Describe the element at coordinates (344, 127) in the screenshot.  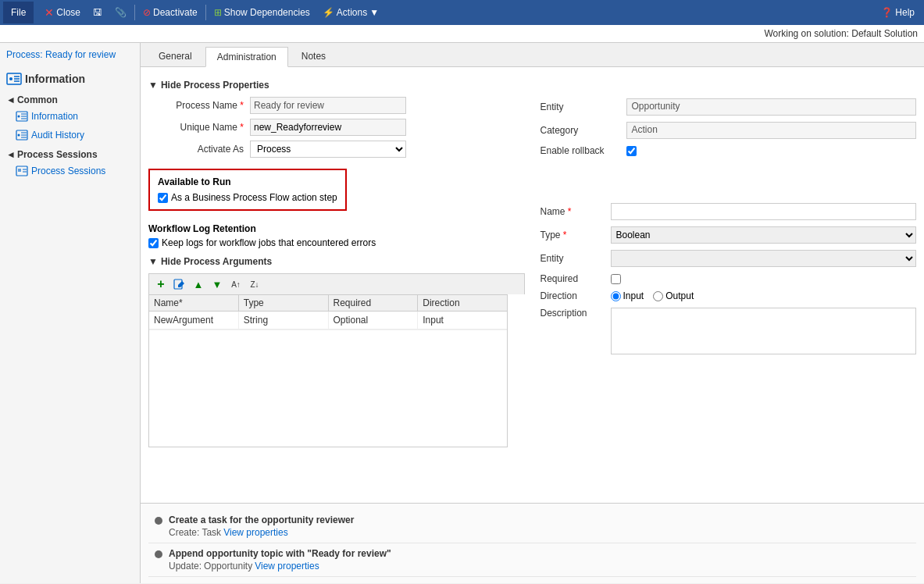
I see `unique-name-row: Unique Name` at that location.